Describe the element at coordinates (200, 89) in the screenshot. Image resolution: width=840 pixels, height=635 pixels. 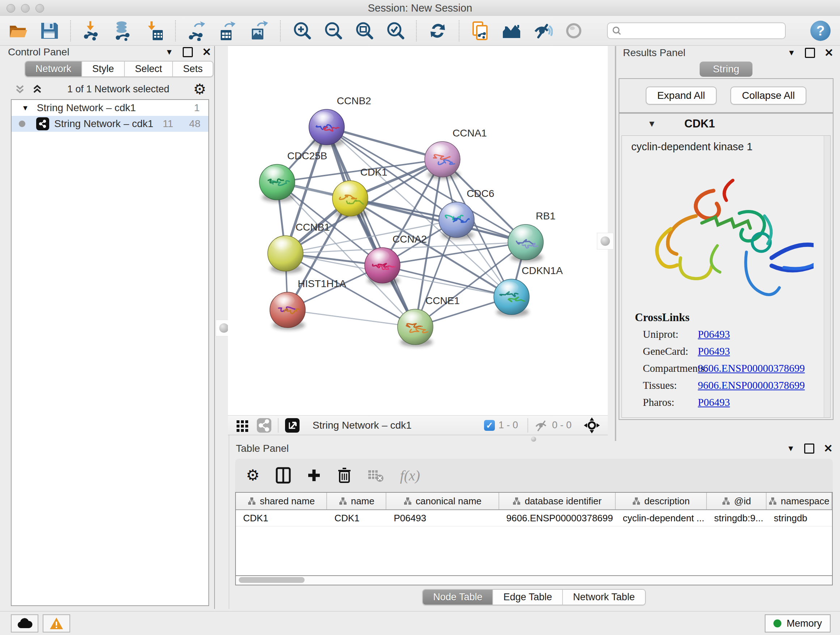
I see `gear-icon: ⚙` at that location.